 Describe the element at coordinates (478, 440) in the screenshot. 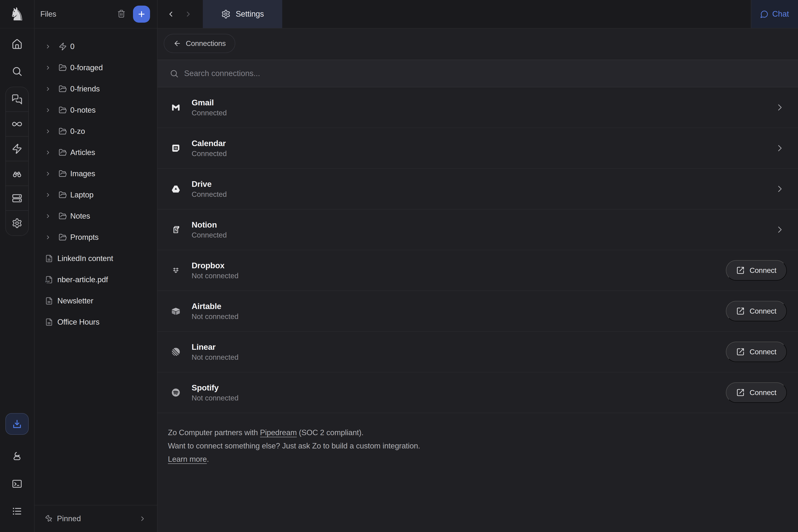

I see `connections-footer: Zo Computer partners with Pipedream (SOC…` at that location.